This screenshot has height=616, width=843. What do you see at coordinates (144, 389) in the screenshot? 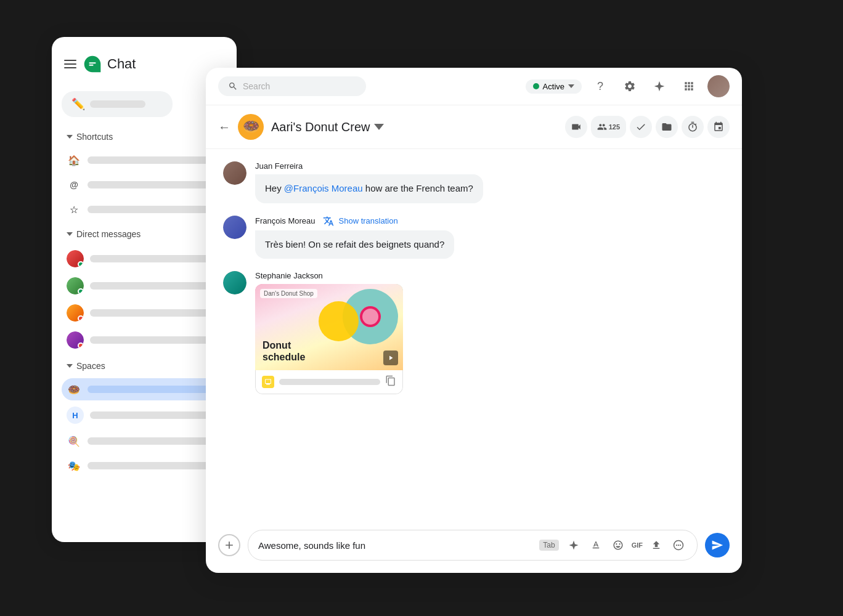
I see `sidebar-item-donut-crew: 🍩` at bounding box center [144, 389].